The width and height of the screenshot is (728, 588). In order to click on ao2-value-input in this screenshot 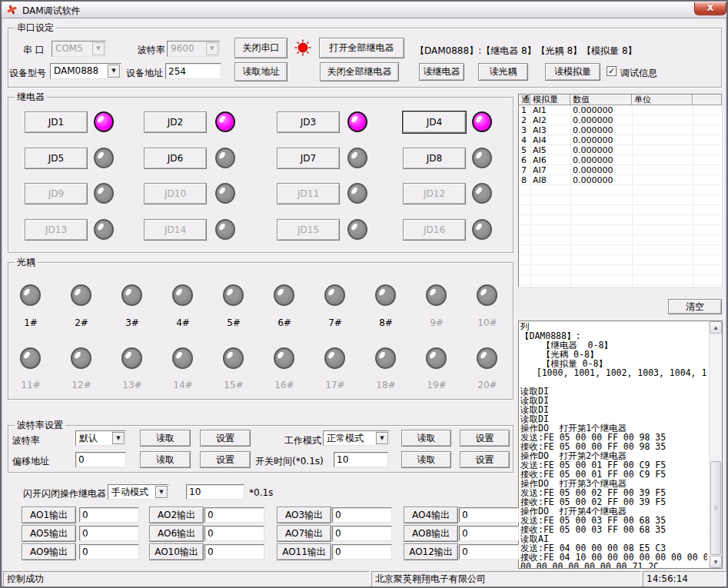, I will do `click(234, 515)`.